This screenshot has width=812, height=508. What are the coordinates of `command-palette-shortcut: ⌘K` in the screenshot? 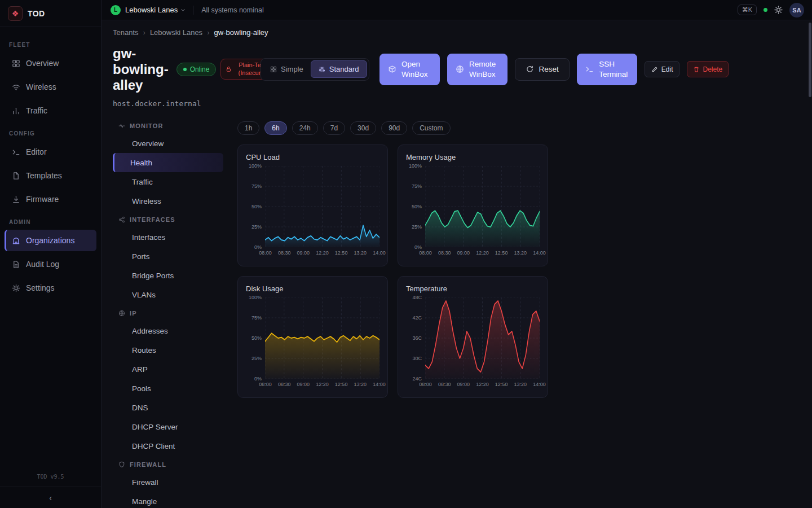 It's located at (747, 10).